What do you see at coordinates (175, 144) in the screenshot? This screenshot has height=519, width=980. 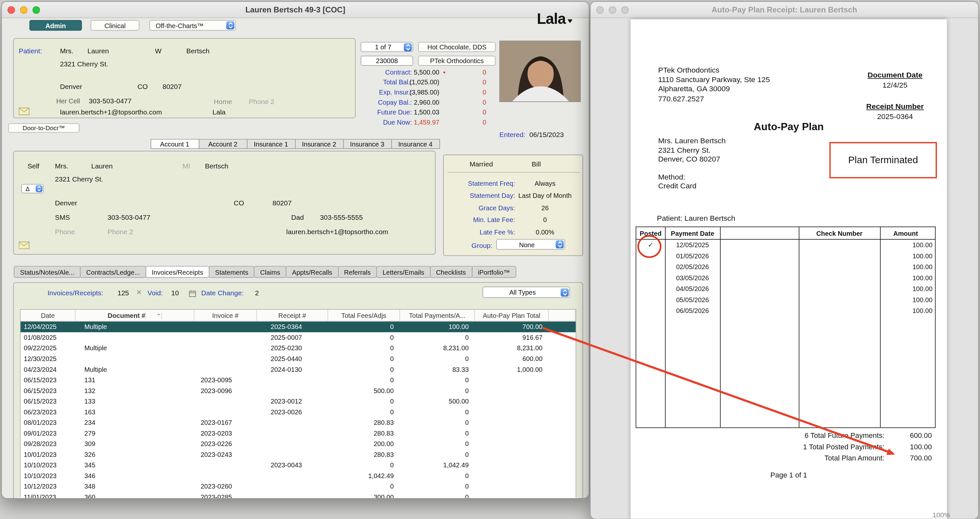 I see `account-tab: Account 1` at bounding box center [175, 144].